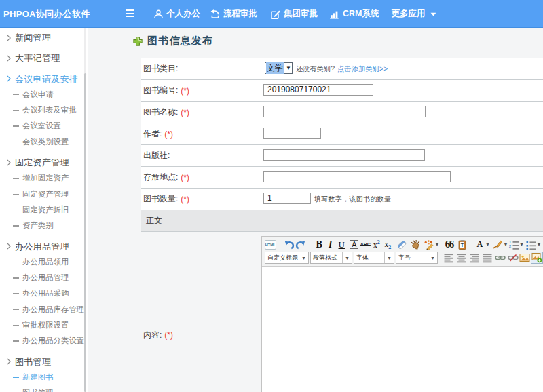 The width and height of the screenshot is (543, 392). What do you see at coordinates (540, 245) in the screenshot?
I see `unordered-list-icon-caret: ▼` at bounding box center [540, 245].